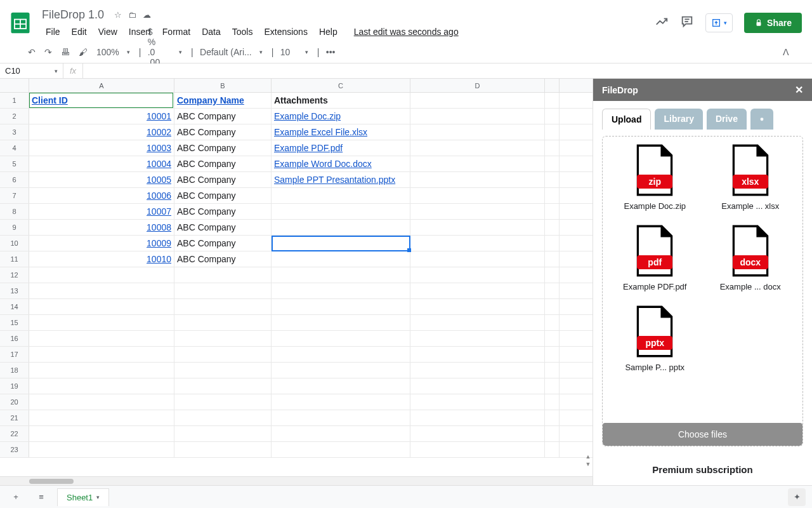 The width and height of the screenshot is (812, 508). I want to click on file-item-xlsx: xlsxExample ... xlsx, so click(751, 178).